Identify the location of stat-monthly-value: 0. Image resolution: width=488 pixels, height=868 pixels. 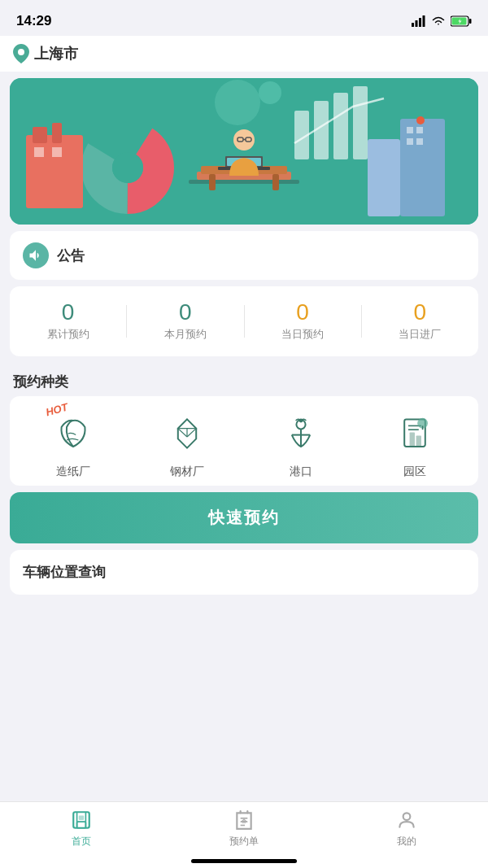
(185, 312).